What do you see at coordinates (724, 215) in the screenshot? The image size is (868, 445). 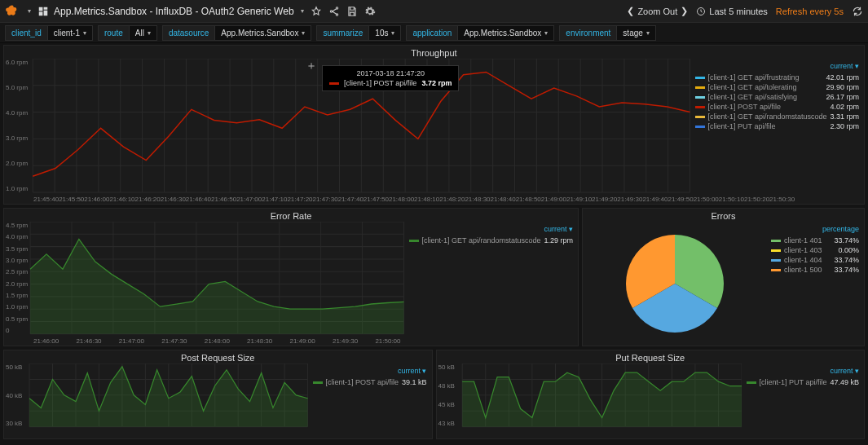 I see `panel-title: Errors` at bounding box center [724, 215].